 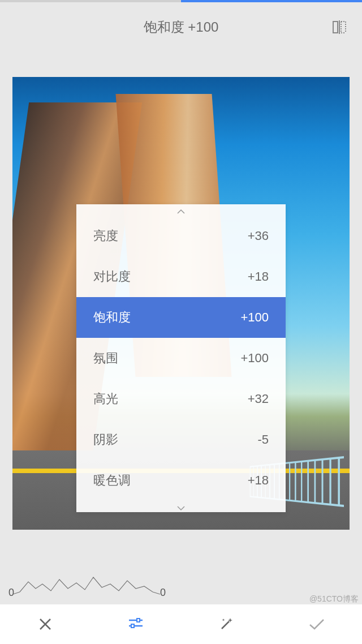 What do you see at coordinates (106, 440) in the screenshot?
I see `adjustment-label: 阴影` at bounding box center [106, 440].